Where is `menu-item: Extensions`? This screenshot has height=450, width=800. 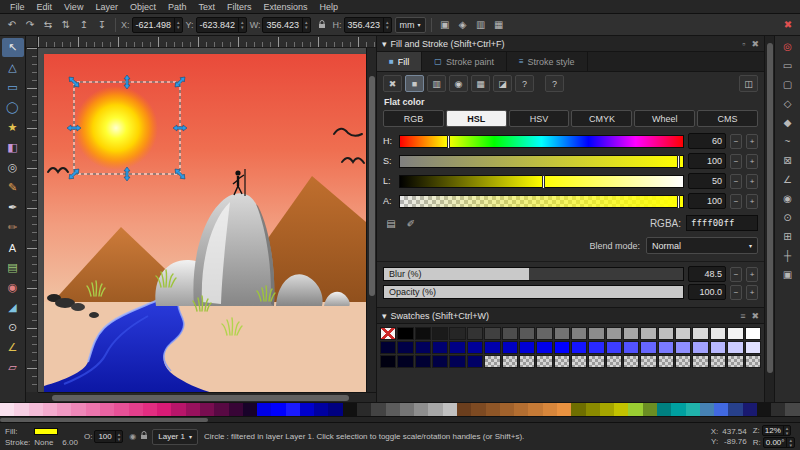 menu-item: Extensions is located at coordinates (285, 7).